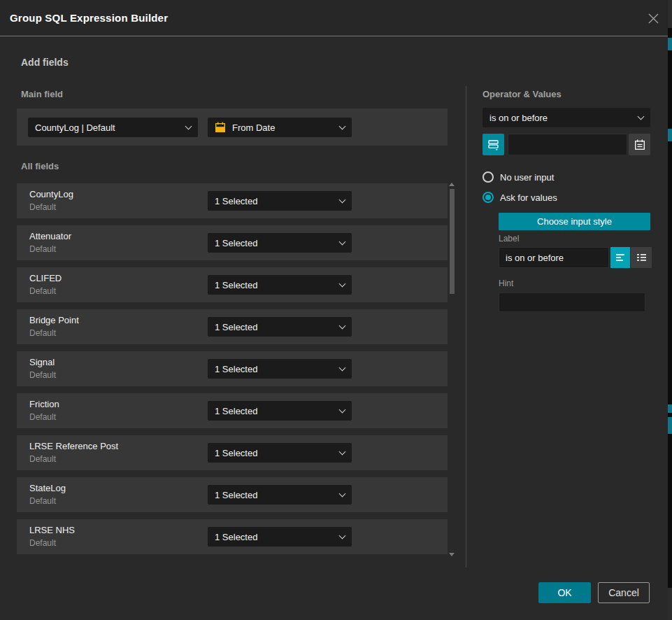 Image resolution: width=672 pixels, height=620 pixels. I want to click on radio-label: Ask for values, so click(529, 197).